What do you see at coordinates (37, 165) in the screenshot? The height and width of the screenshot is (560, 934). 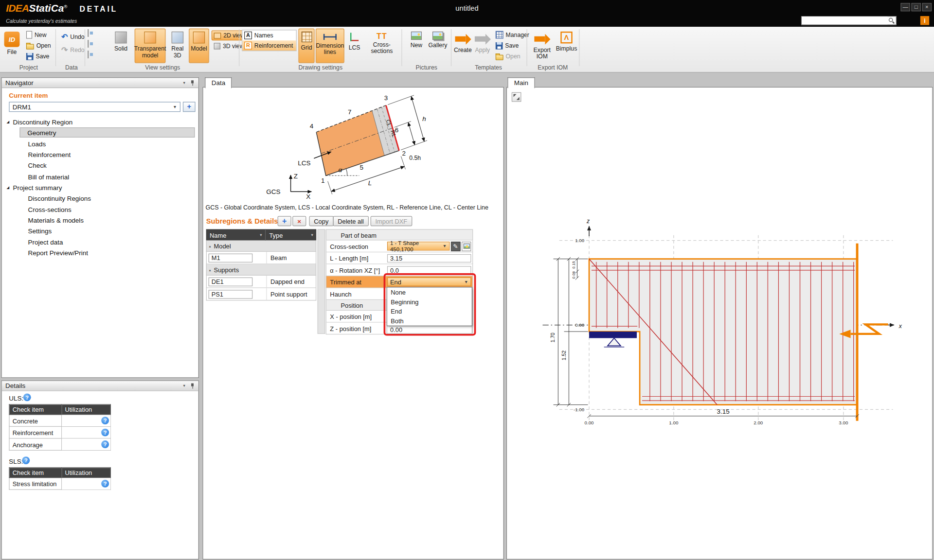 I see `tree-item-check: Check` at bounding box center [37, 165].